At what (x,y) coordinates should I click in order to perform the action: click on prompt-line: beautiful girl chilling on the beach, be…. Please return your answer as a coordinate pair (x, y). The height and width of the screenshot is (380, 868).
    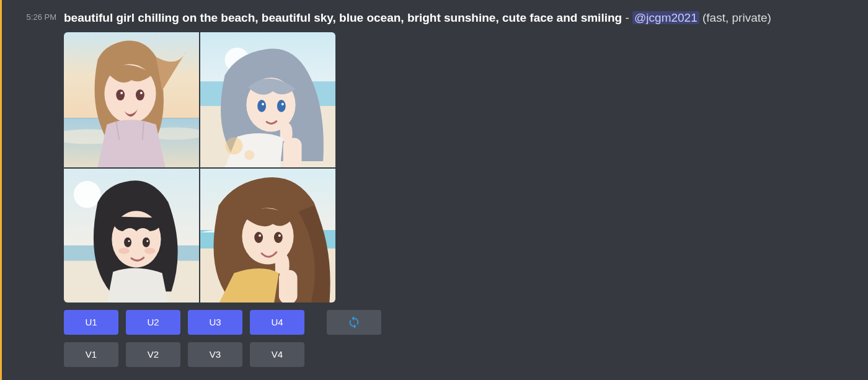
    Looking at the image, I should click on (466, 18).